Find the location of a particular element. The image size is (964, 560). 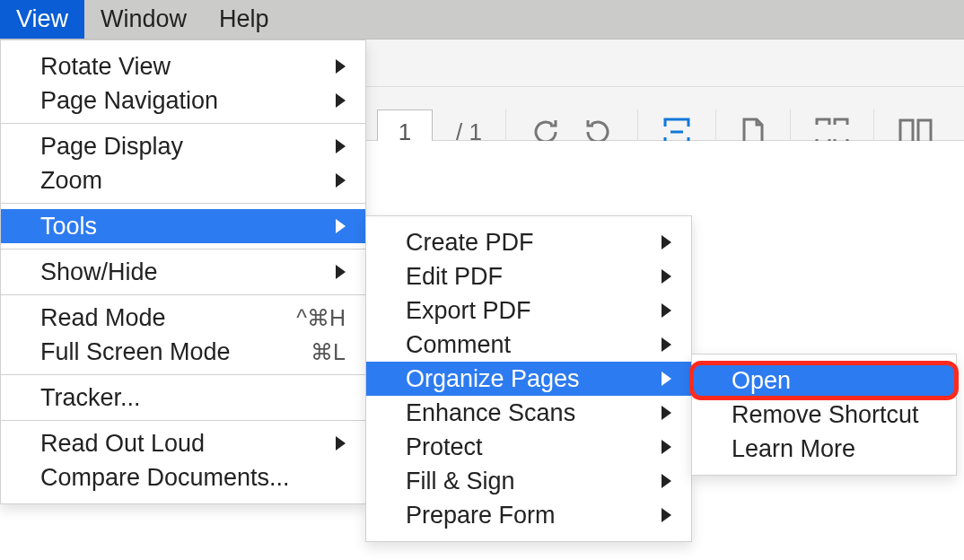

menu-item-remove-shortcut: Remove Shortcut is located at coordinates (824, 415).